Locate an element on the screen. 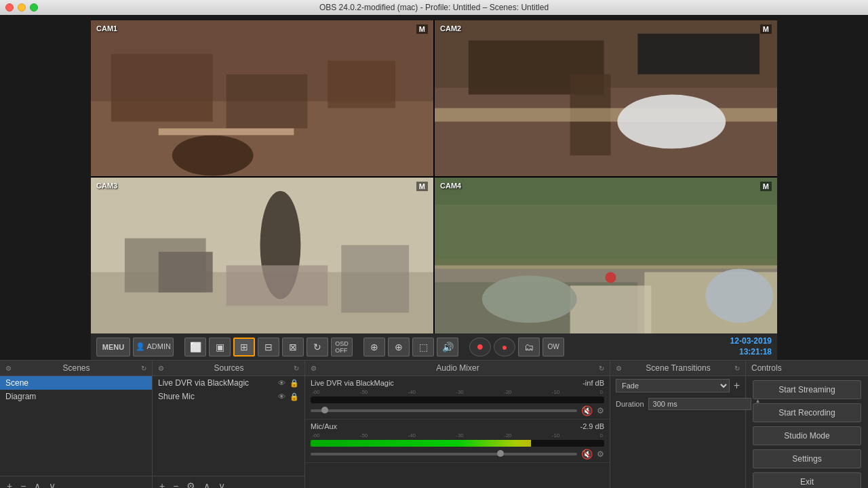  dvr-menu-button: MENU is located at coordinates (113, 347).